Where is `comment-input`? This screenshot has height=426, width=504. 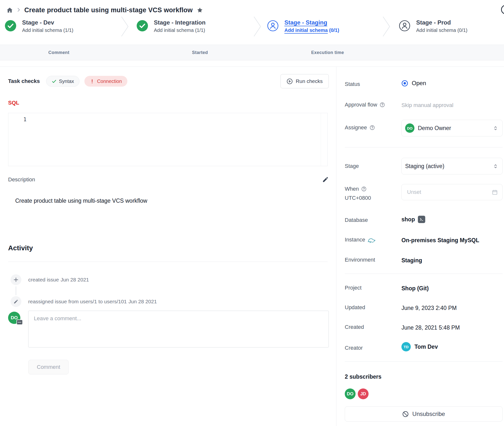
comment-input is located at coordinates (179, 329).